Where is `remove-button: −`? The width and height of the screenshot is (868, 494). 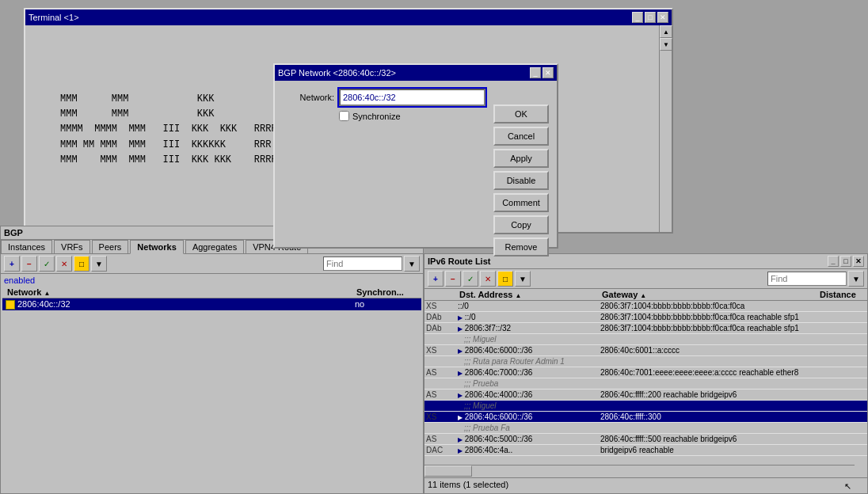
remove-button: − is located at coordinates (29, 264).